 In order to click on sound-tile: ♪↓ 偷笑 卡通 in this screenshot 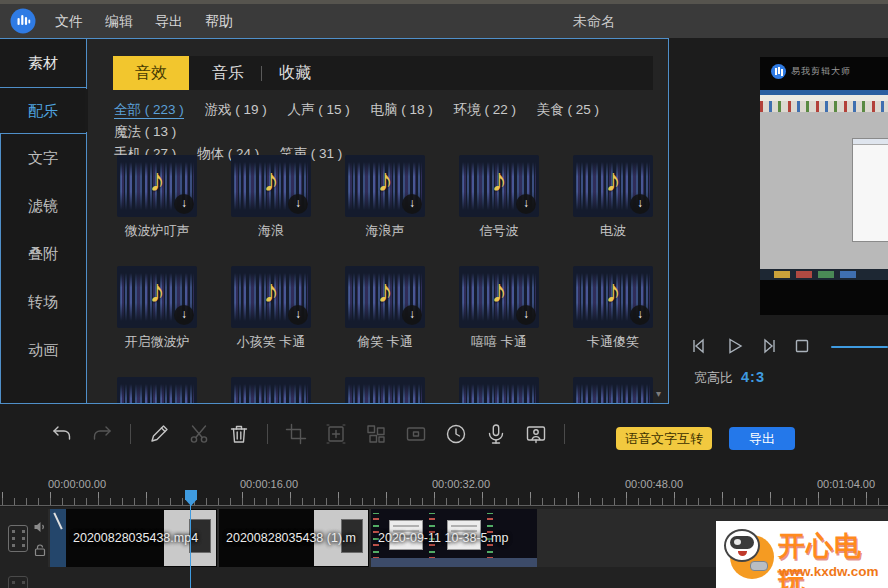, I will do `click(385, 308)`.